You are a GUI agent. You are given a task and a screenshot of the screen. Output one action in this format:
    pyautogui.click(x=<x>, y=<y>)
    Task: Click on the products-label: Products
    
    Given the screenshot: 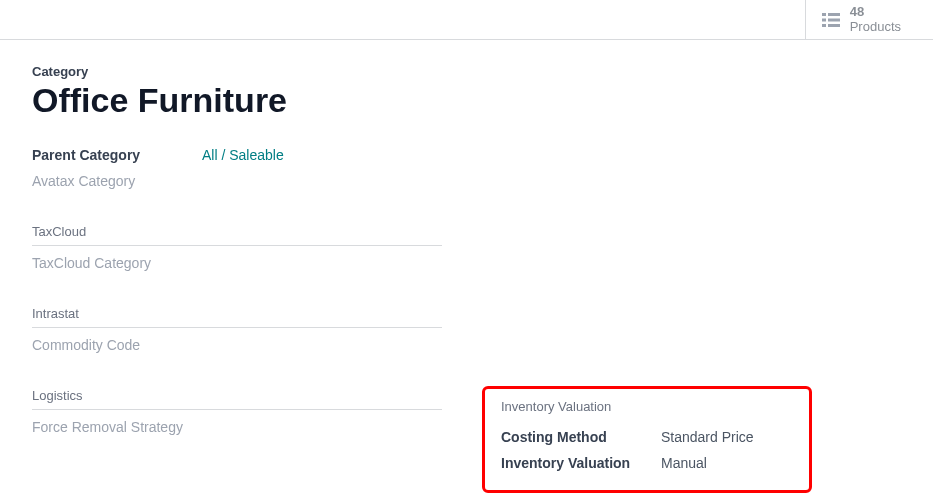 What is the action you would take?
    pyautogui.click(x=876, y=28)
    